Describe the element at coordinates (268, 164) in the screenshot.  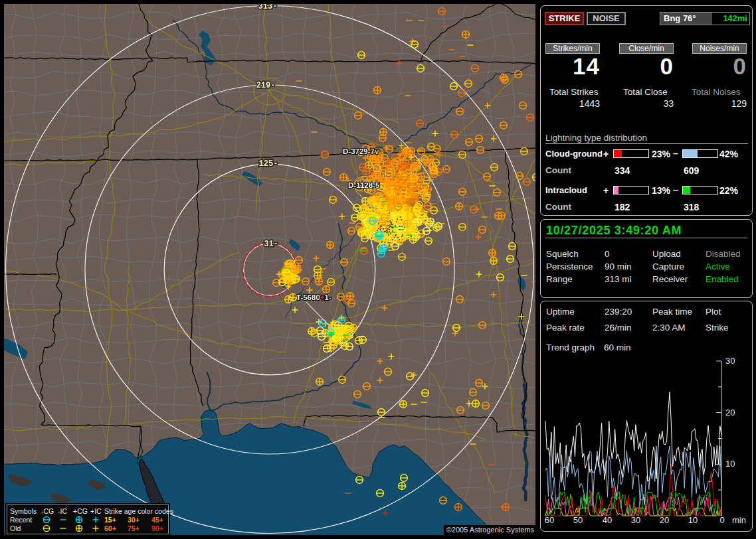
I see `svg-text: 125-` at that location.